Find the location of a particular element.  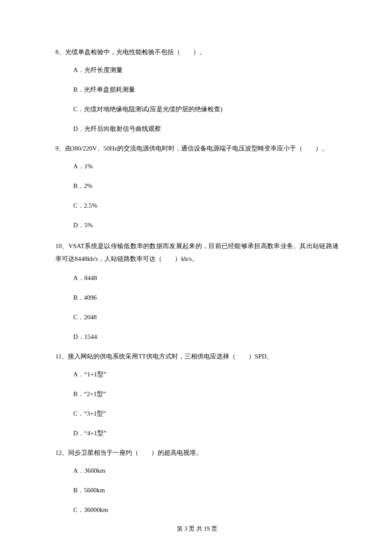

question-12-option-c: C．36000km is located at coordinates (197, 510).